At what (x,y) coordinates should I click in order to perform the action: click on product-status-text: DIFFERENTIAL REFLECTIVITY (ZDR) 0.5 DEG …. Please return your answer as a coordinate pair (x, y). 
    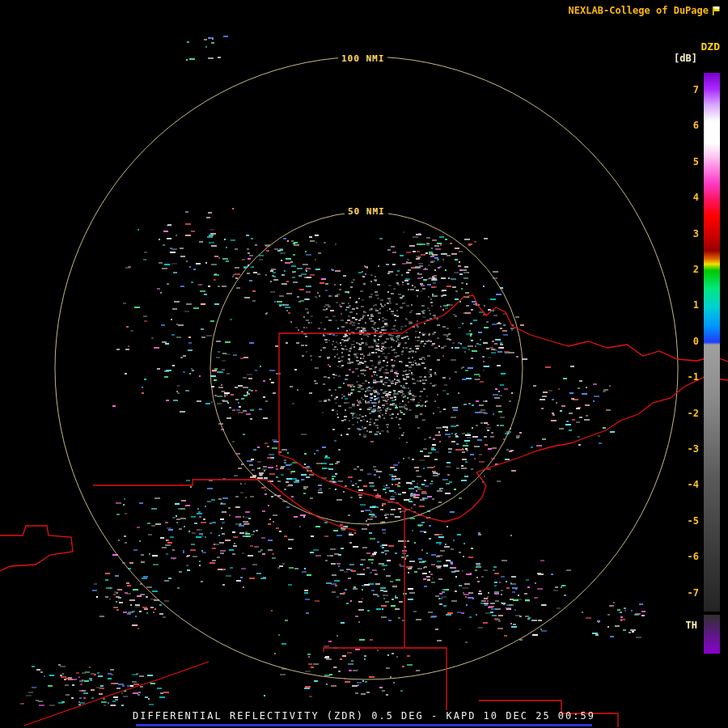
    Looking at the image, I should click on (364, 716).